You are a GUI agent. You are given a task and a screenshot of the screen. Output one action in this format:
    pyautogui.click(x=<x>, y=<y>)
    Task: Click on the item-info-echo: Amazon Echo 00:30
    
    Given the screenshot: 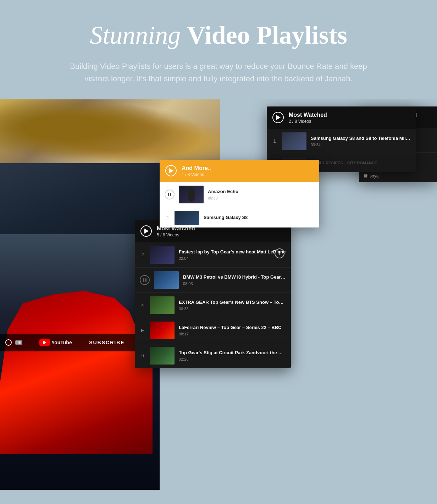 What is the action you would take?
    pyautogui.click(x=261, y=195)
    